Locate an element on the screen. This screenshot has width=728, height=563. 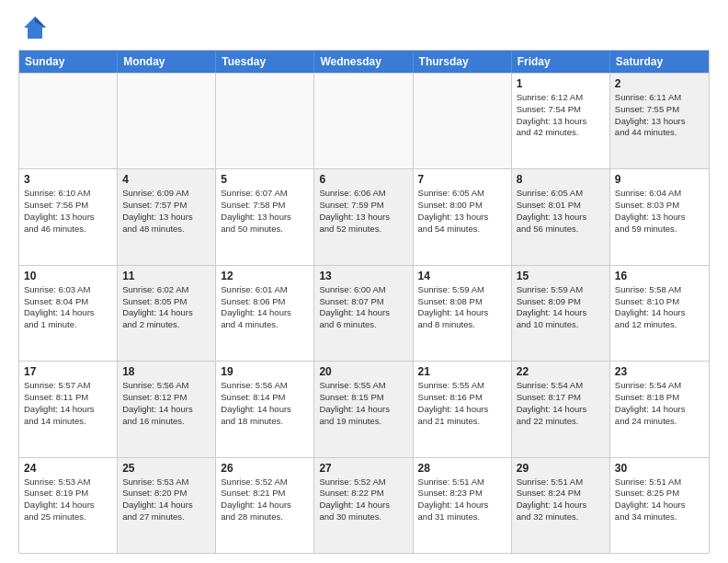
day-cell-30: 30Sunrise: 5:51 AM Sunset: 8:25 PM Dayli… is located at coordinates (660, 506).